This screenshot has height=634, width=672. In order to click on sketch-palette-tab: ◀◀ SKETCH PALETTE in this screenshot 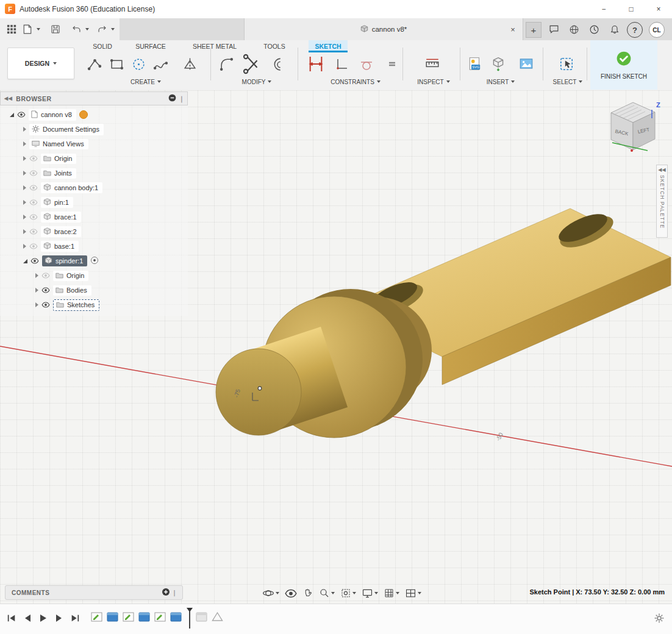, I will do `click(662, 201)`.